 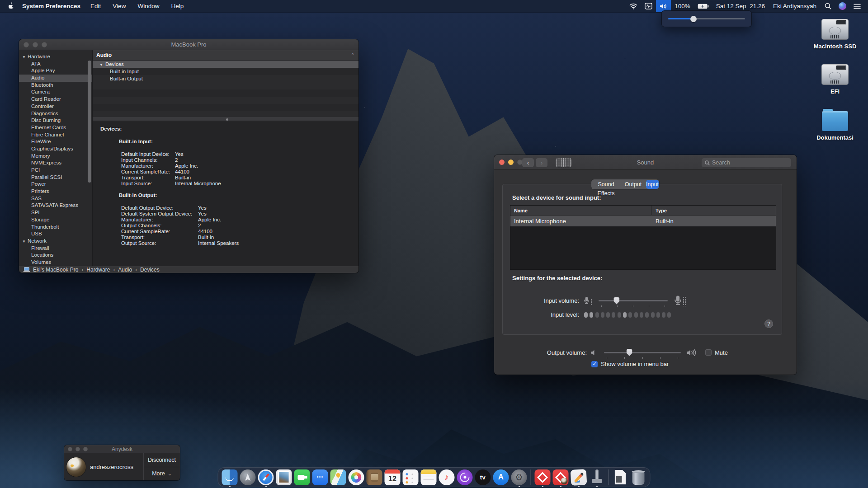 I want to click on sidebar-item: FireWire, so click(x=56, y=142).